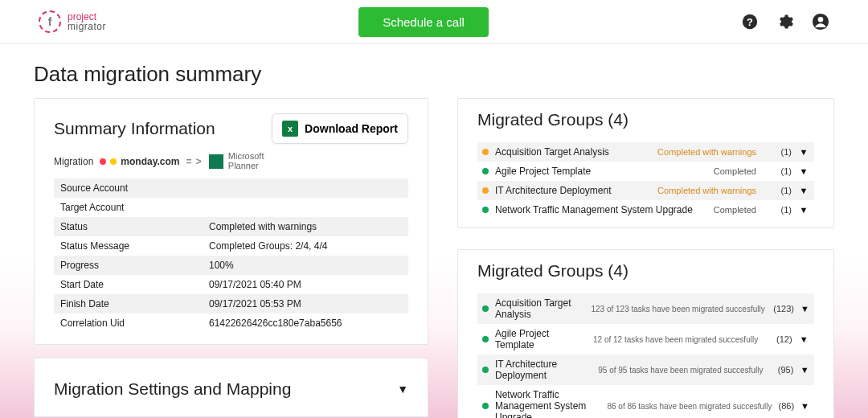 This screenshot has width=868, height=418. What do you see at coordinates (646, 339) in the screenshot?
I see `group-tasks-row: Agile Project Template12 of 12 tasks hav…` at bounding box center [646, 339].